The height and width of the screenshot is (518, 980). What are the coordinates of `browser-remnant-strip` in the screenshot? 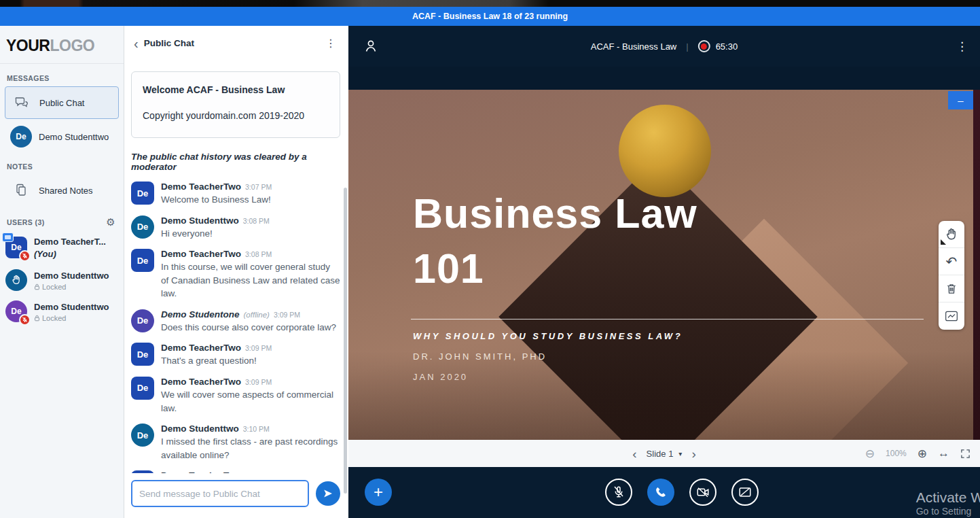 It's located at (490, 3).